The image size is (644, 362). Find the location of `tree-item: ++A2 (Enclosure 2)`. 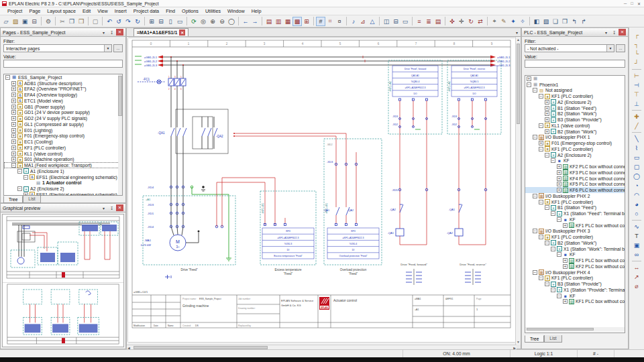

tree-item: ++A2 (Enclosure 2) is located at coordinates (575, 102).